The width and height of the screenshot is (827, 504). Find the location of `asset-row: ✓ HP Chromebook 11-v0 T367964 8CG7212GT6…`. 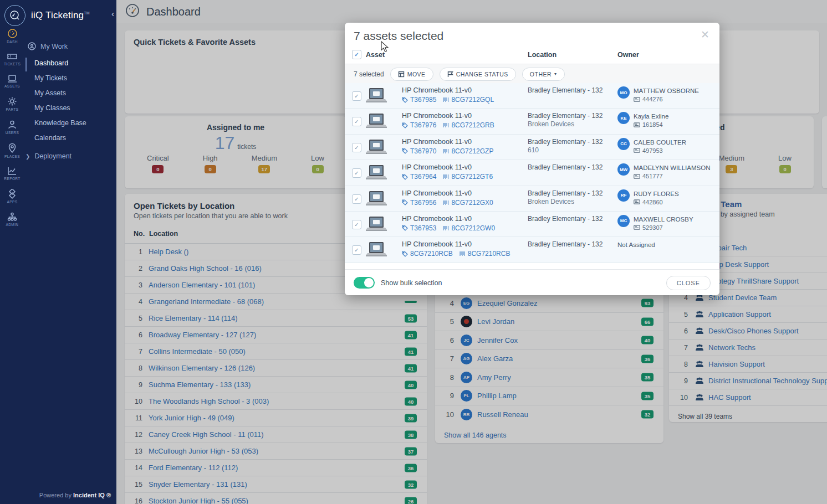

asset-row: ✓ HP Chromebook 11-v0 T367964 8CG7212GT6… is located at coordinates (532, 173).